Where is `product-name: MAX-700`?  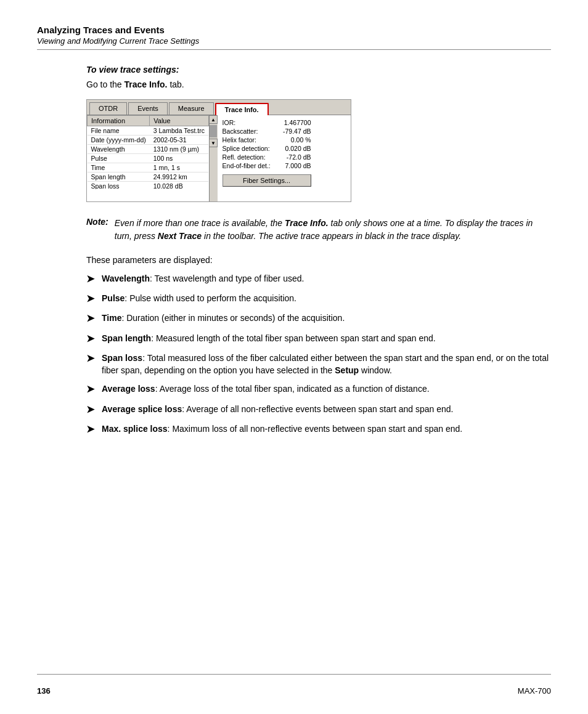
product-name: MAX-700 is located at coordinates (534, 691).